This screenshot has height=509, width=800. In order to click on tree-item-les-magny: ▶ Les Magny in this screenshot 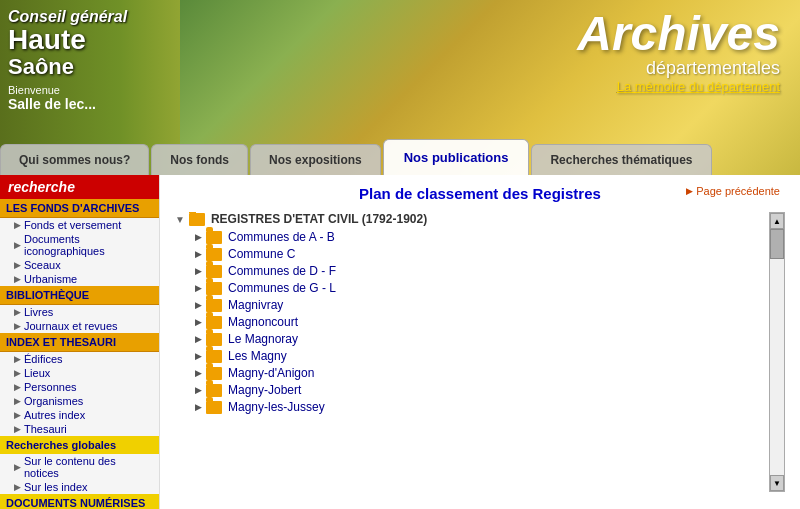, I will do `click(482, 356)`.